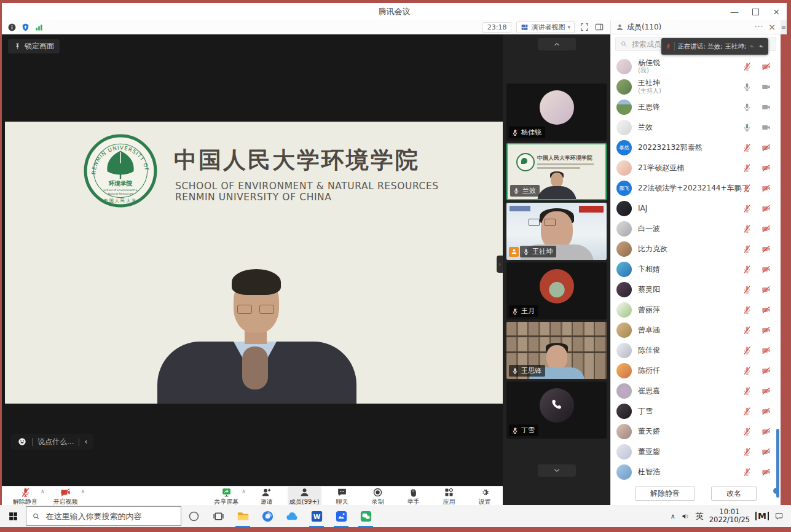  Describe the element at coordinates (414, 496) in the screenshot. I see `hand-button: 举手` at that location.